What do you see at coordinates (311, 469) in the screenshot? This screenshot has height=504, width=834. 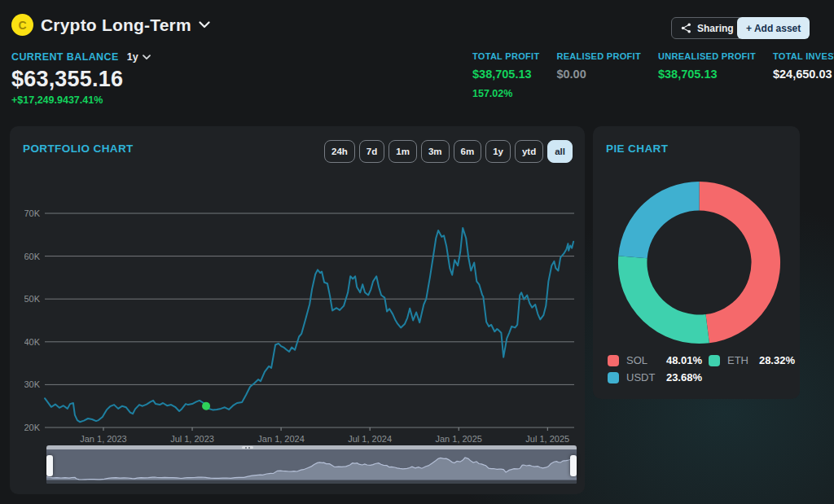 I see `minimap-area-fill` at bounding box center [311, 469].